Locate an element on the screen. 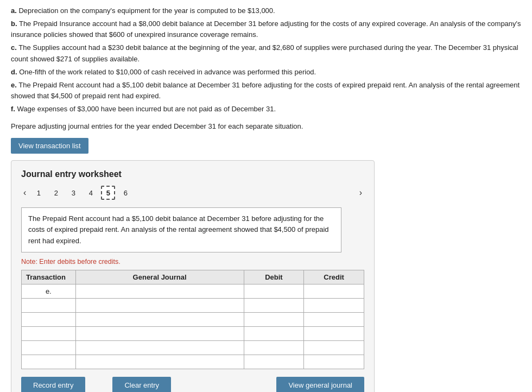  tab-navigation: ‹ 1 2 3 4 5 6 › is located at coordinates (193, 193).